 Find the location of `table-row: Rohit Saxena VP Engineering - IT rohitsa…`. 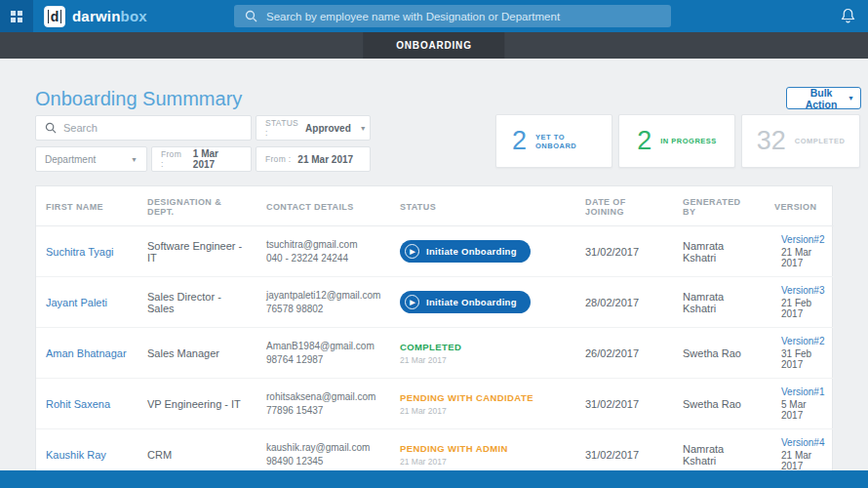

table-row: Rohit Saxena VP Engineering - IT rohitsa… is located at coordinates (435, 404).